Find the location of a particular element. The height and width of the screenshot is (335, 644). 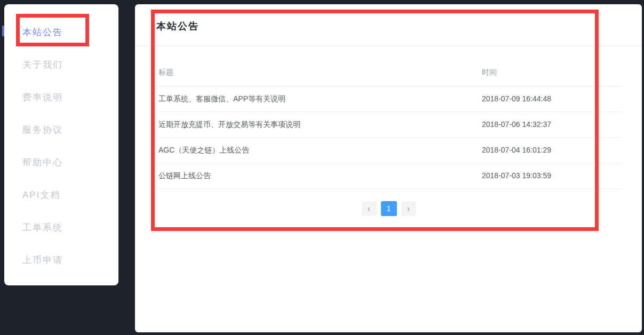

pagination-next-button: › is located at coordinates (409, 209).